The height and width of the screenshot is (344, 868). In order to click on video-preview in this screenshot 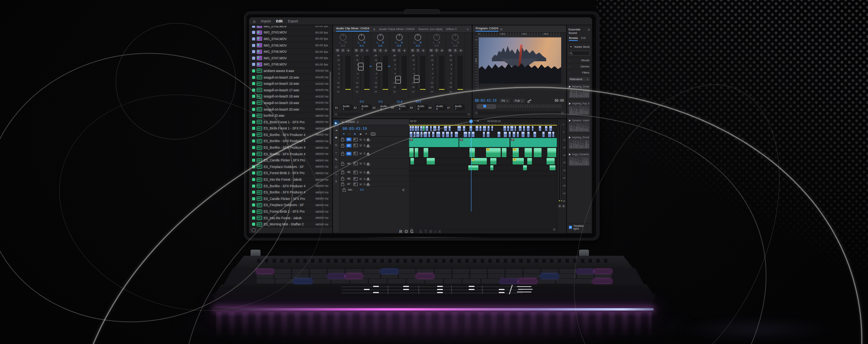, I will do `click(520, 60)`.